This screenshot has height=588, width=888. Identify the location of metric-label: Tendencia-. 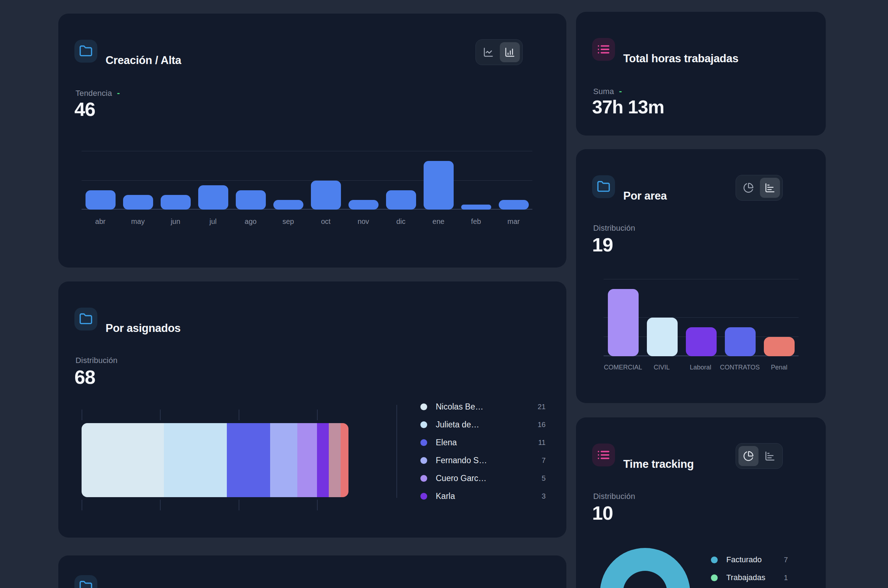
(98, 93).